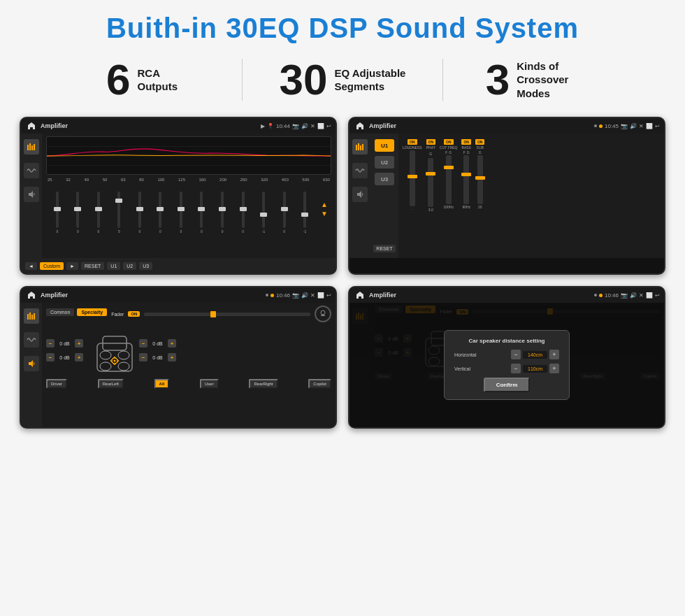  What do you see at coordinates (431, 148) in the screenshot?
I see `phat-label: PHAT` at bounding box center [431, 148].